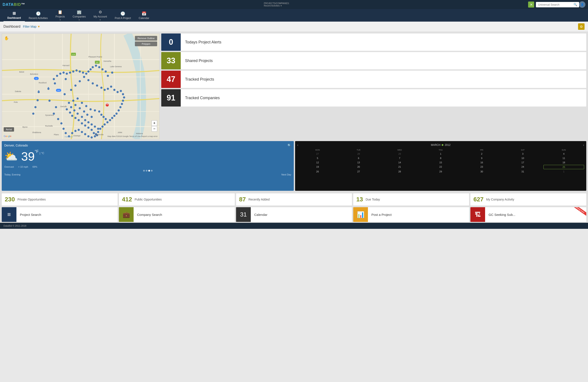 This screenshot has height=382, width=588. What do you see at coordinates (177, 200) in the screenshot?
I see `bottom-stat-public-opps: 412 Public Opportunities` at bounding box center [177, 200].